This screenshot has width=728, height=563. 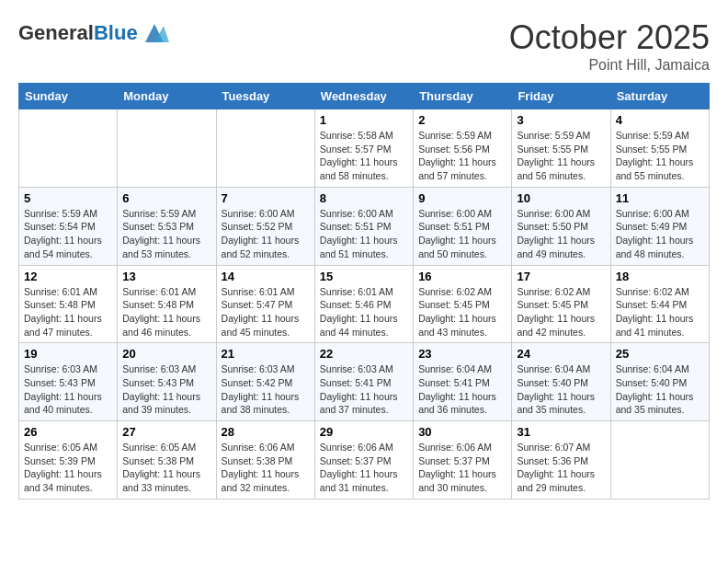 What do you see at coordinates (364, 390) in the screenshot?
I see `day-info: Sunrise: 6:03 AMSunset: 5:41 PMDaylight:…` at bounding box center [364, 390].